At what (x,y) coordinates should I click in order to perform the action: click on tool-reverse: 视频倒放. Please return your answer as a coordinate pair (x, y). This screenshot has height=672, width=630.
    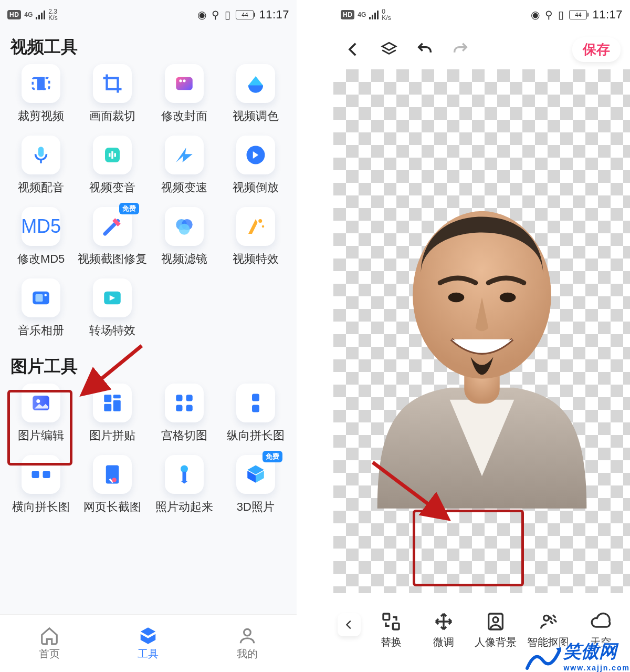
    Looking at the image, I should click on (256, 166).